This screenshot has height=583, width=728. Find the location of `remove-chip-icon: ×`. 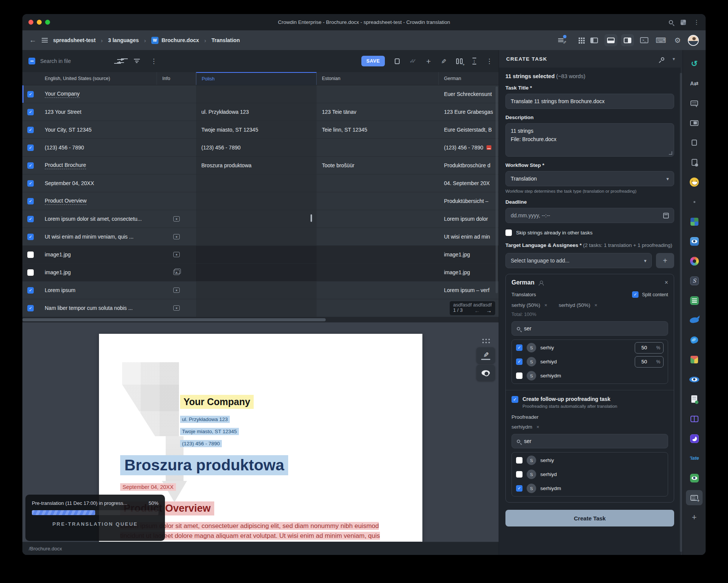

remove-chip-icon: × is located at coordinates (596, 305).